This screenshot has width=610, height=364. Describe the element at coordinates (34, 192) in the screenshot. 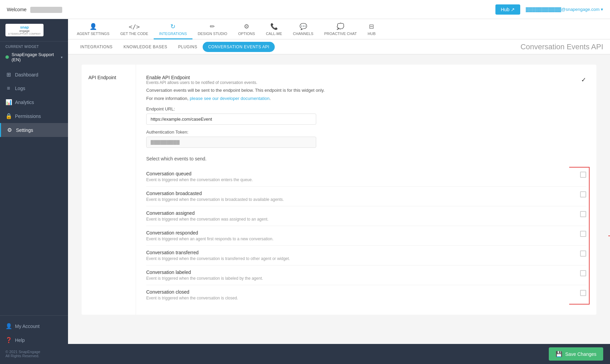

I see `sidebar: snap engage A TEAMSUPPORT COMPANY CURREN…` at that location.